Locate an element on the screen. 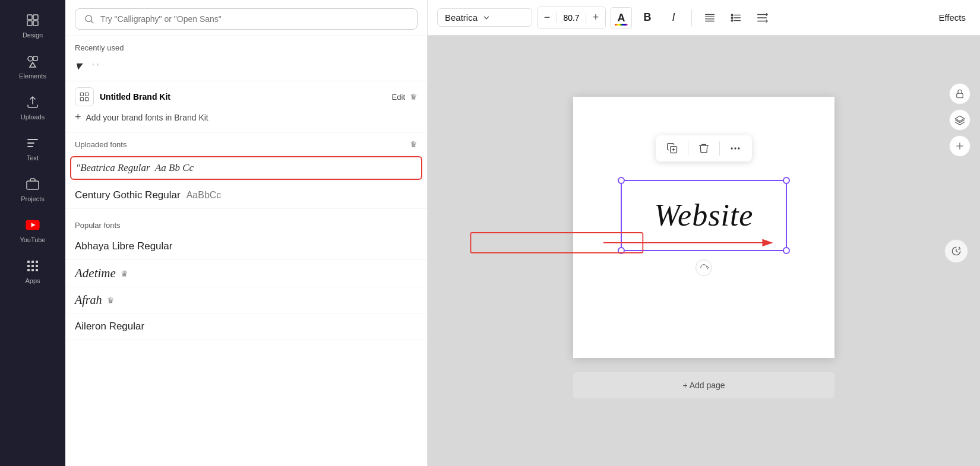 The image size is (980, 466). layers-button is located at coordinates (960, 120).